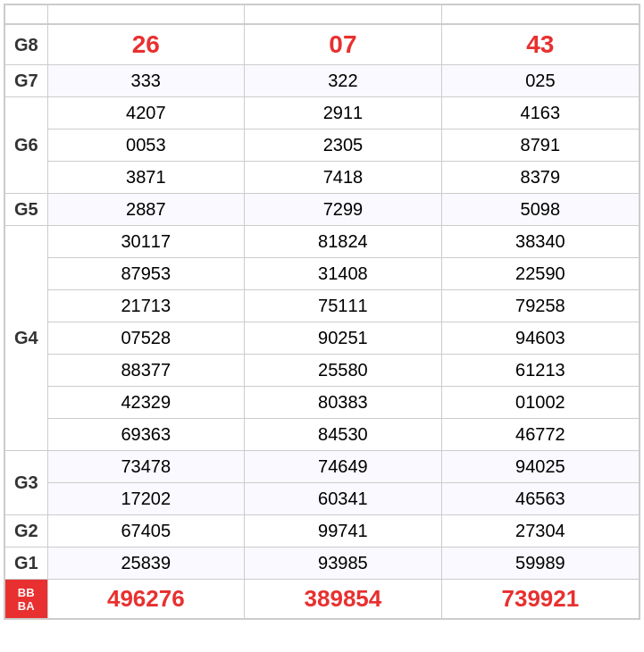  Describe the element at coordinates (540, 274) in the screenshot. I see `cell-g4-1-2: 22590` at that location.